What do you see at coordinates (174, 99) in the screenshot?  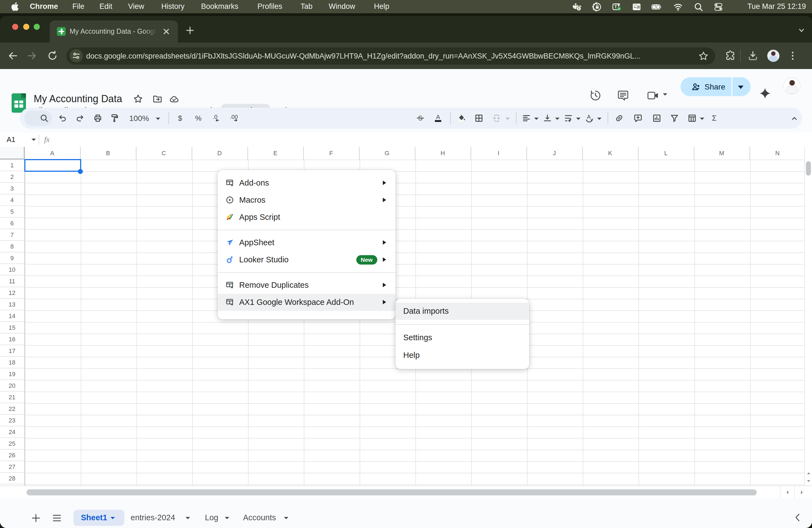 I see `cloud-saved-icon` at bounding box center [174, 99].